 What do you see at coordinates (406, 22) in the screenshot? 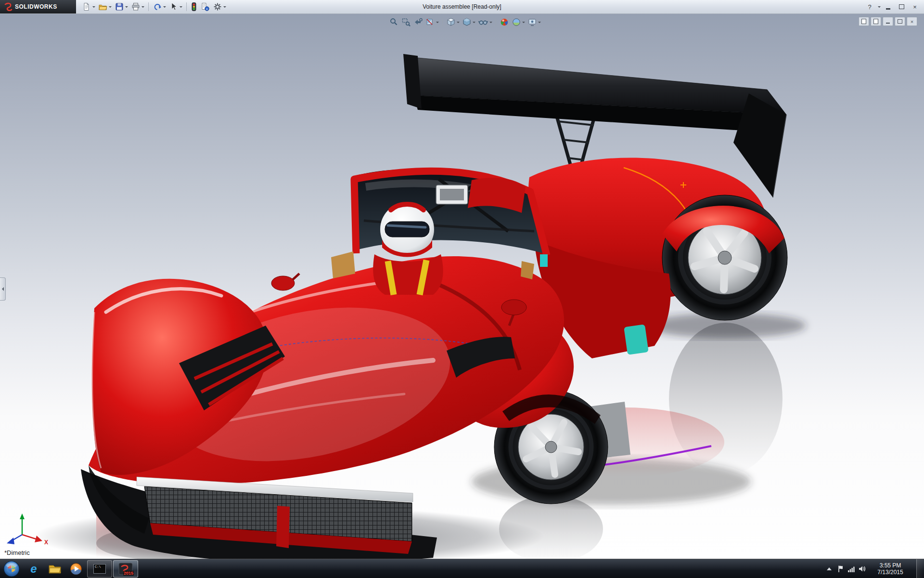
I see `zoom-to-area-button` at bounding box center [406, 22].